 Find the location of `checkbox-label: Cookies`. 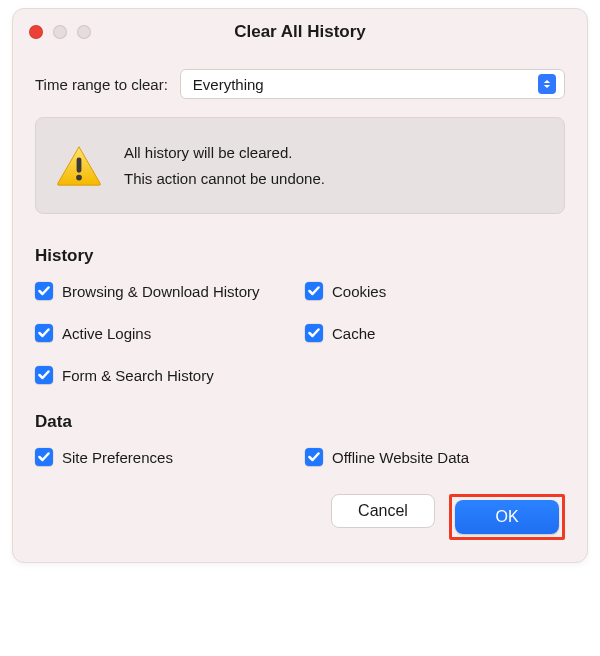

checkbox-label: Cookies is located at coordinates (359, 292).